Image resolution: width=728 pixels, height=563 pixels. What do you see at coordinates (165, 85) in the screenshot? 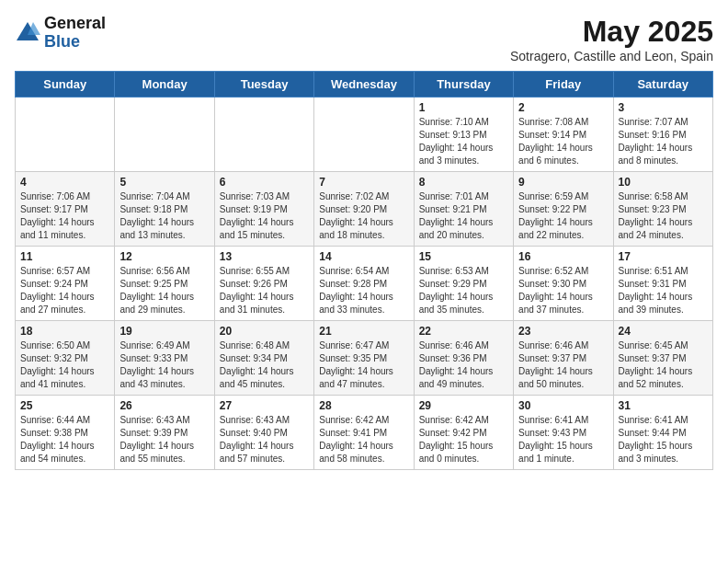
I see `weekday-header-monday: Monday` at bounding box center [165, 85].